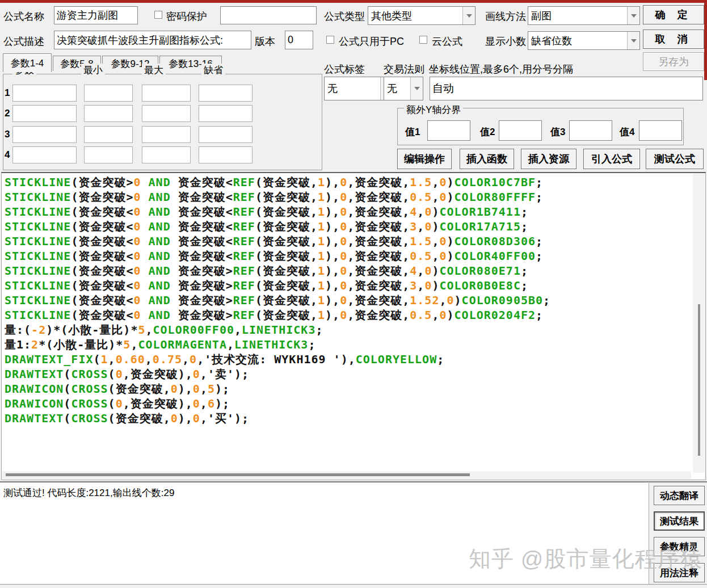  I want to click on insert-resource-button: 插入资源, so click(549, 159).